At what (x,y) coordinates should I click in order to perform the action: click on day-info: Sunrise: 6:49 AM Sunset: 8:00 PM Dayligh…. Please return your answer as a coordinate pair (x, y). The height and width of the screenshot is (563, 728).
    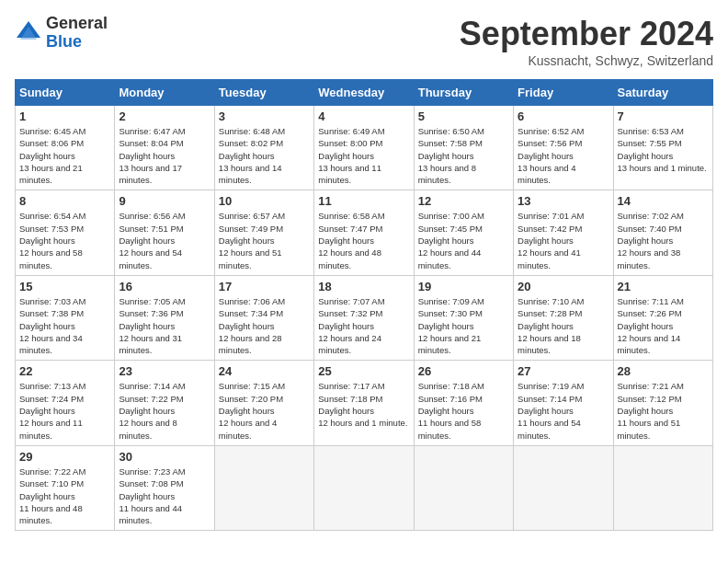
    Looking at the image, I should click on (364, 155).